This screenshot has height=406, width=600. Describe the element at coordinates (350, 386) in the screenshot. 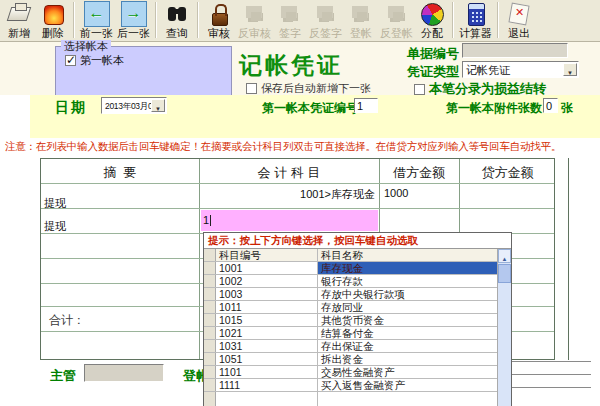

I see `account-list-item: 1111 买入返售金融资产` at that location.